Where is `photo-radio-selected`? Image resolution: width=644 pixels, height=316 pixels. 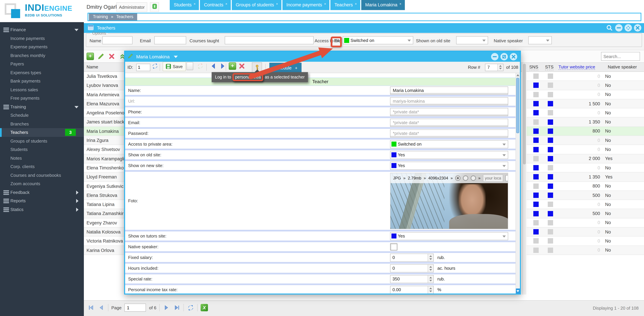
photo-radio-selected is located at coordinates (458, 178).